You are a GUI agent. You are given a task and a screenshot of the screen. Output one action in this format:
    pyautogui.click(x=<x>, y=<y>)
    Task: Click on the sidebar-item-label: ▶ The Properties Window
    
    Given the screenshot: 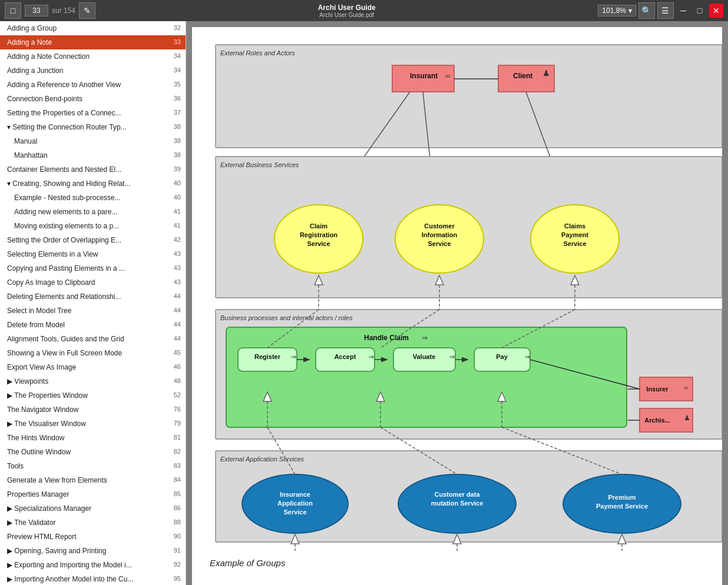 What is the action you would take?
    pyautogui.click(x=47, y=395)
    